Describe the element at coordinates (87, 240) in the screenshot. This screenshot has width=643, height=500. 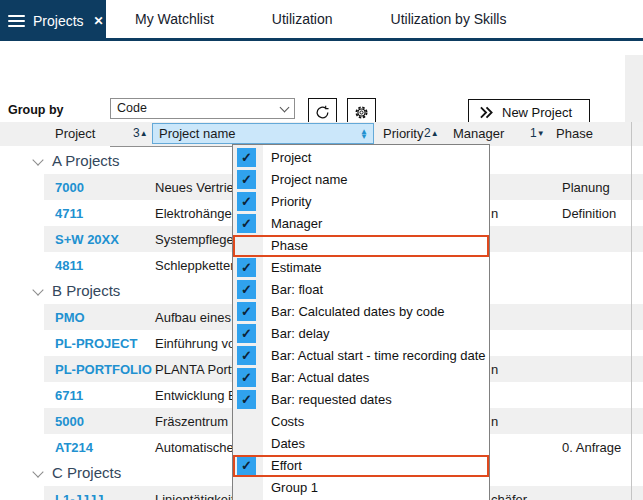
I see `project-code-link: S+W 20XX` at that location.